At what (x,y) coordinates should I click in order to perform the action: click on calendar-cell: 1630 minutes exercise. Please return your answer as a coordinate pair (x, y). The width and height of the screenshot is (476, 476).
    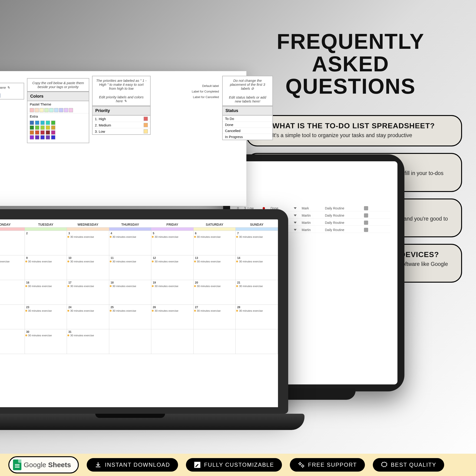
    Looking at the image, I should click on (46, 292).